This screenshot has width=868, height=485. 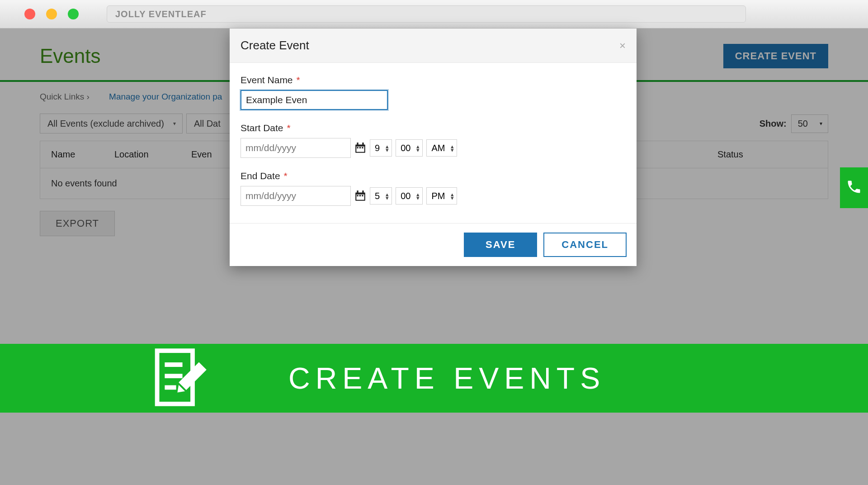 I want to click on event-name-label: Event Name *, so click(x=433, y=80).